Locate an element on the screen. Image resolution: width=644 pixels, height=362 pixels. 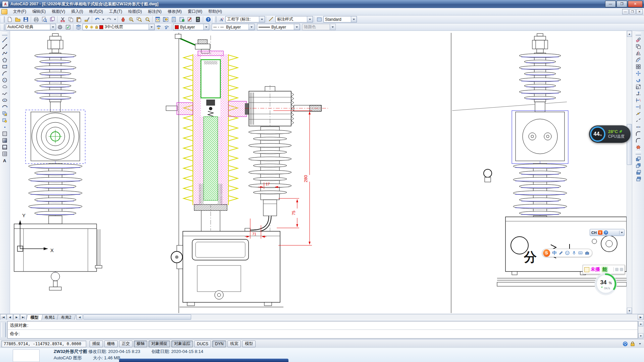
ime-emoji-icon is located at coordinates (568, 253).